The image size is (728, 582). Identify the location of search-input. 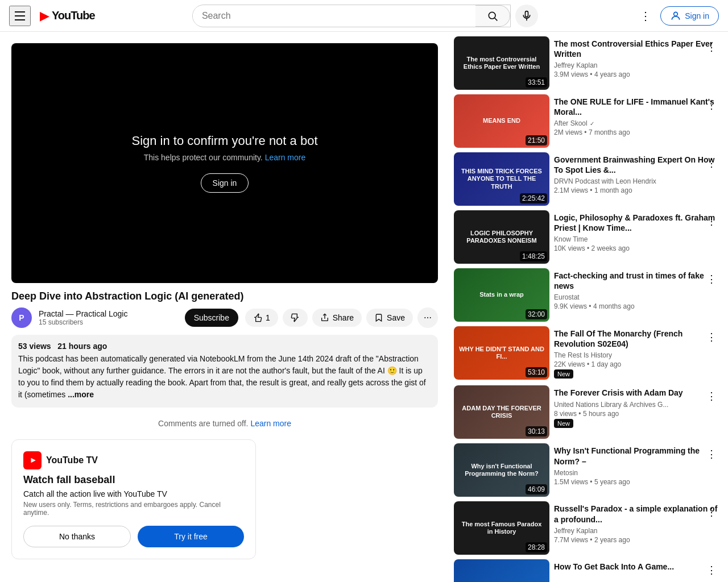
(334, 16).